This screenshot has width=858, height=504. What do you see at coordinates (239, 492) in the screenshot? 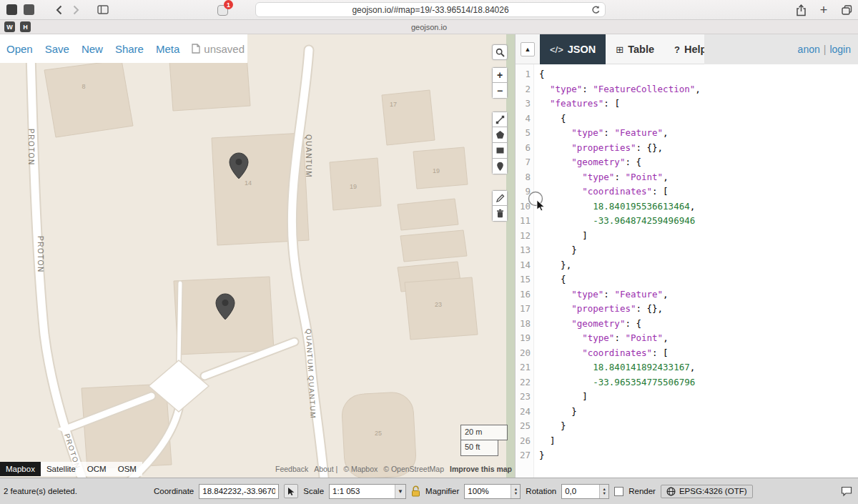
I see `coordinate-input` at bounding box center [239, 492].